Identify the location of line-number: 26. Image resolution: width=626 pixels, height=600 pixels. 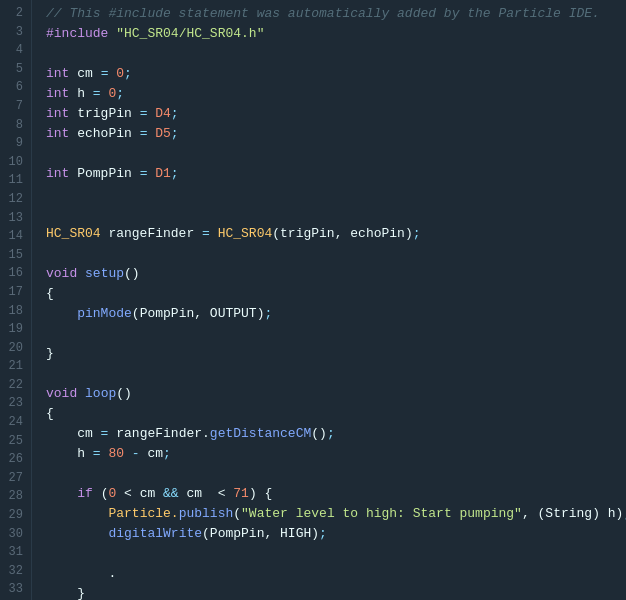
(14, 460).